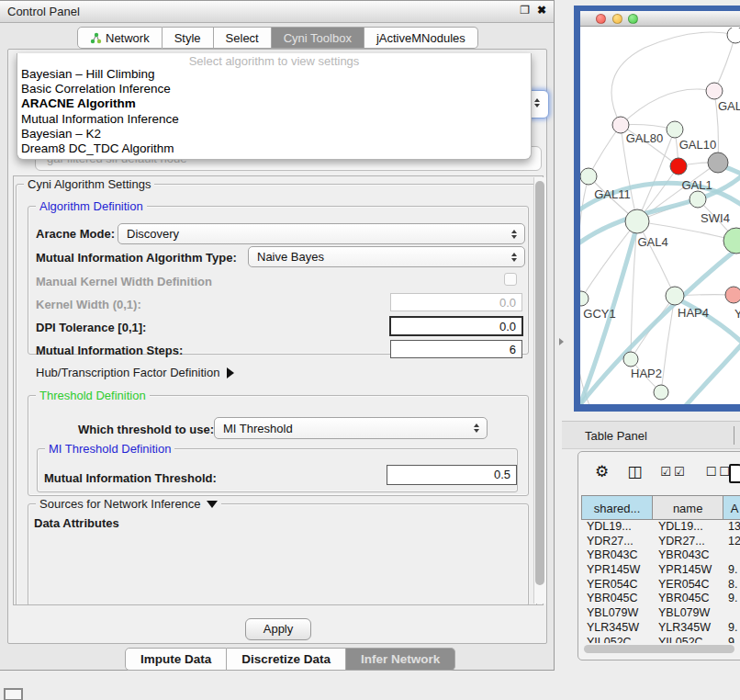 Image resolution: width=740 pixels, height=700 pixels. I want to click on table-cell: YIL052C, so click(617, 639).